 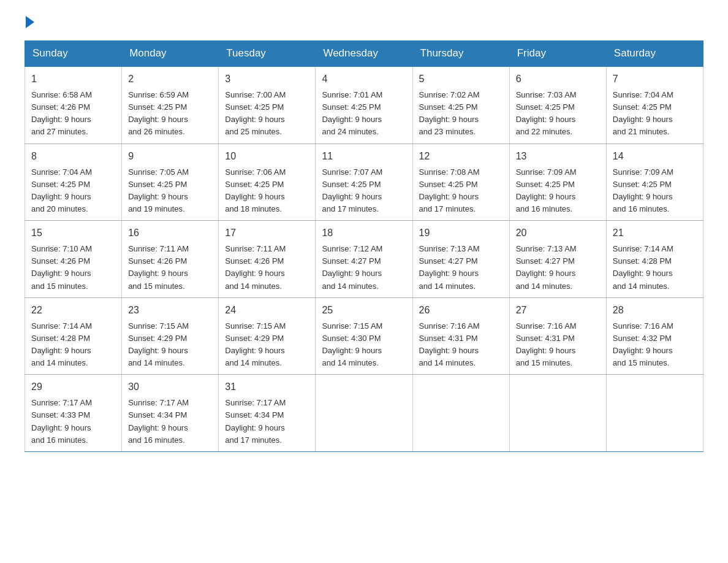 What do you see at coordinates (157, 440) in the screenshot?
I see `day-info-line: and 16 minutes.` at bounding box center [157, 440].